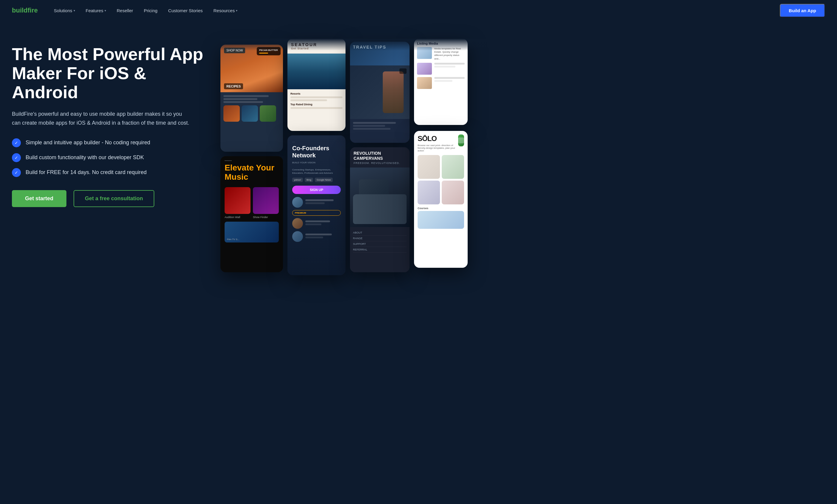  I want to click on van-body-shape, so click(380, 209).